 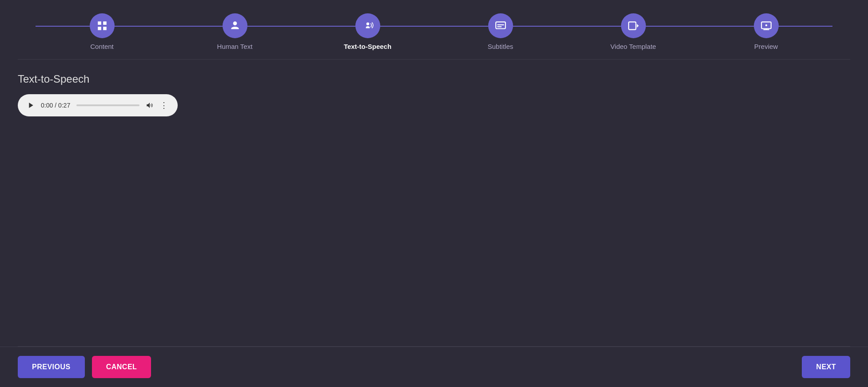 What do you see at coordinates (434, 79) in the screenshot?
I see `section-title: Text-to-Speech` at bounding box center [434, 79].